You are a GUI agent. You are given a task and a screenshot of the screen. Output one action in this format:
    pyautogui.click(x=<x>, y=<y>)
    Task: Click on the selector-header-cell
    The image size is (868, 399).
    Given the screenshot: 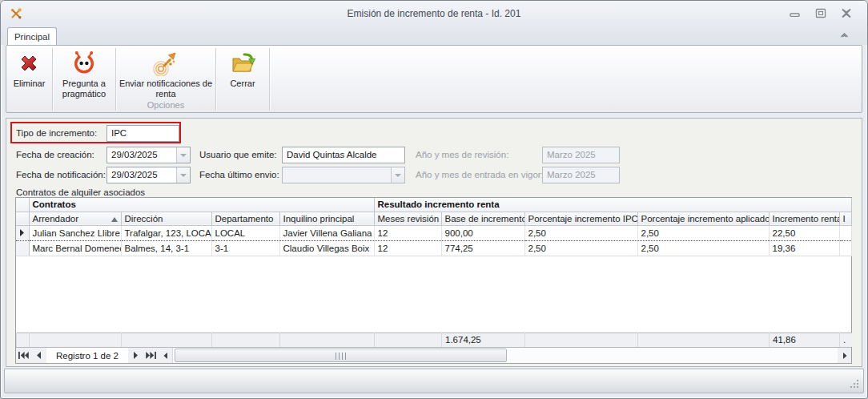 What is the action you would take?
    pyautogui.click(x=22, y=218)
    